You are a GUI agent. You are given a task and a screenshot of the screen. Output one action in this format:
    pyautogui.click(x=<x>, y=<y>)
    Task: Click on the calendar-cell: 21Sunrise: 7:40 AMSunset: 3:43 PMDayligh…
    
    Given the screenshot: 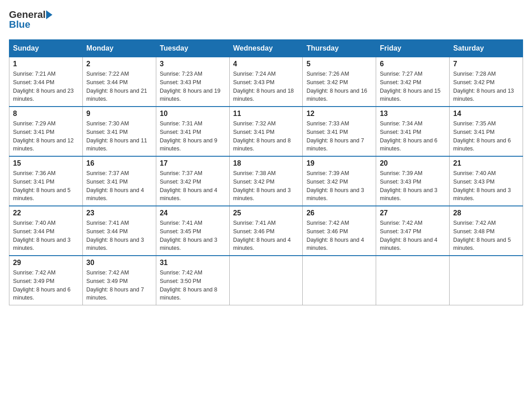 What is the action you would take?
    pyautogui.click(x=486, y=181)
    